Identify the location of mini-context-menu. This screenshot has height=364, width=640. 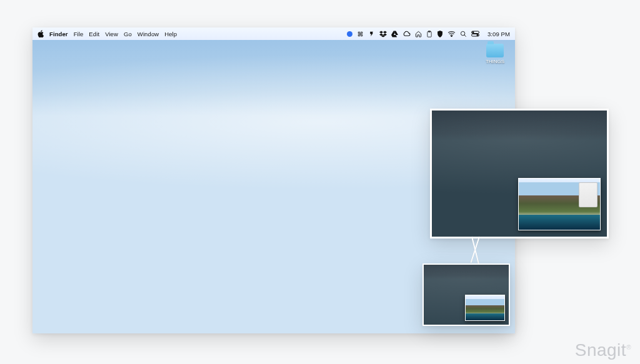
(588, 195).